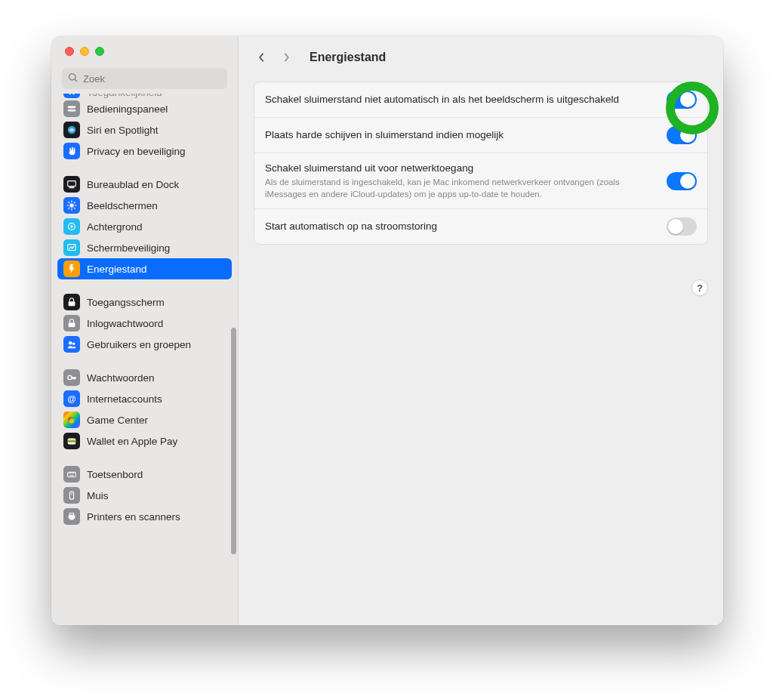 The height and width of the screenshot is (700, 773). I want to click on sidebar-item-wachtwoorden: Wachtwoorden, so click(145, 378).